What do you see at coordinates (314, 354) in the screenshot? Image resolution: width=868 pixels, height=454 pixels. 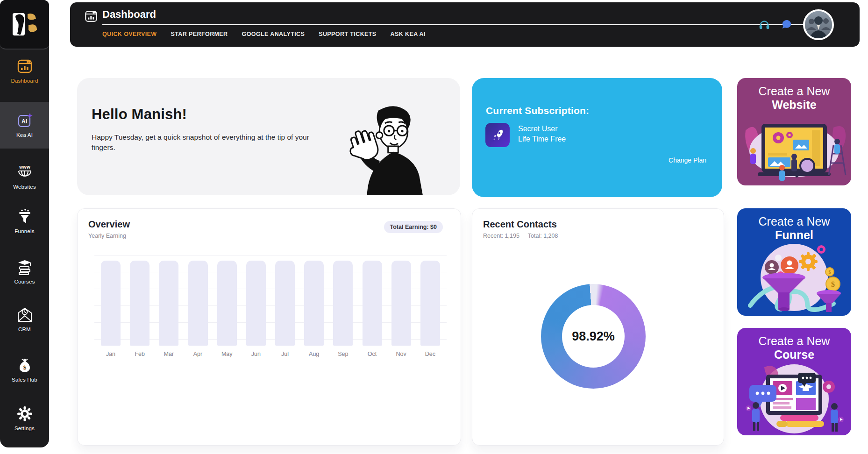 I see `bar-month-label: Aug` at bounding box center [314, 354].